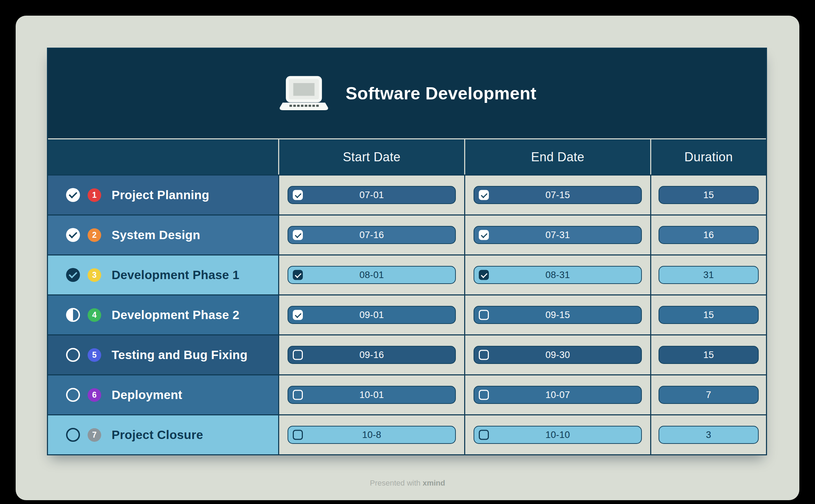 The width and height of the screenshot is (815, 504). What do you see at coordinates (371, 157) in the screenshot?
I see `column-header-start-date: Start Date` at bounding box center [371, 157].